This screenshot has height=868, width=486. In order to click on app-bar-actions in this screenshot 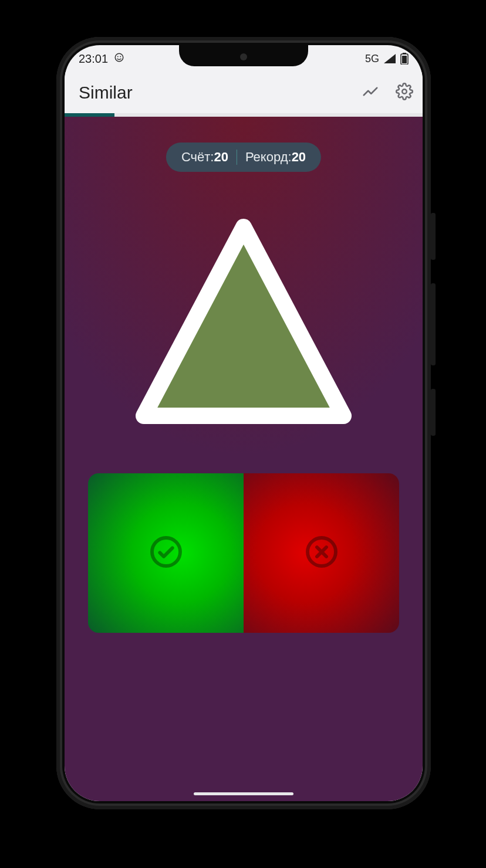, I will do `click(387, 93)`.